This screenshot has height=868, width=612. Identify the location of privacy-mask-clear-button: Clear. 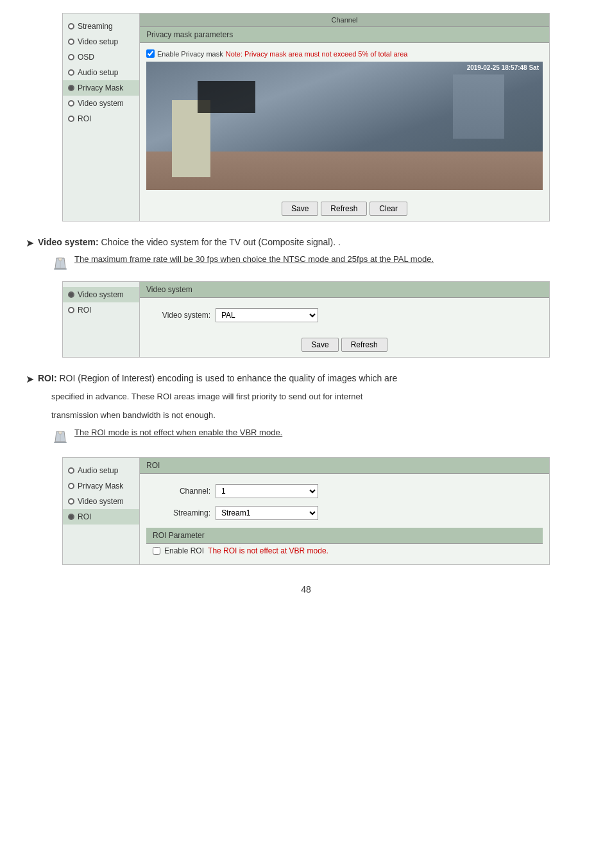
(389, 209).